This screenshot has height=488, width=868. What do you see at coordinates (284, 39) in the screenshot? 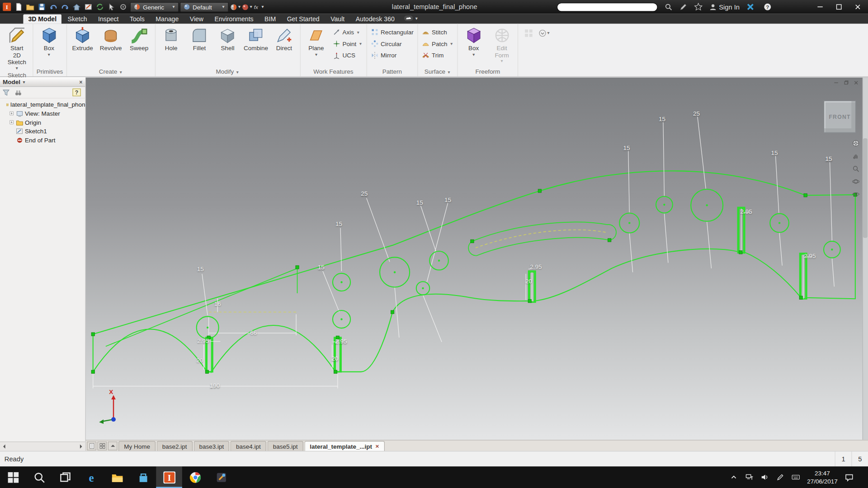
I see `ribbon-button-direct: Direct` at bounding box center [284, 39].